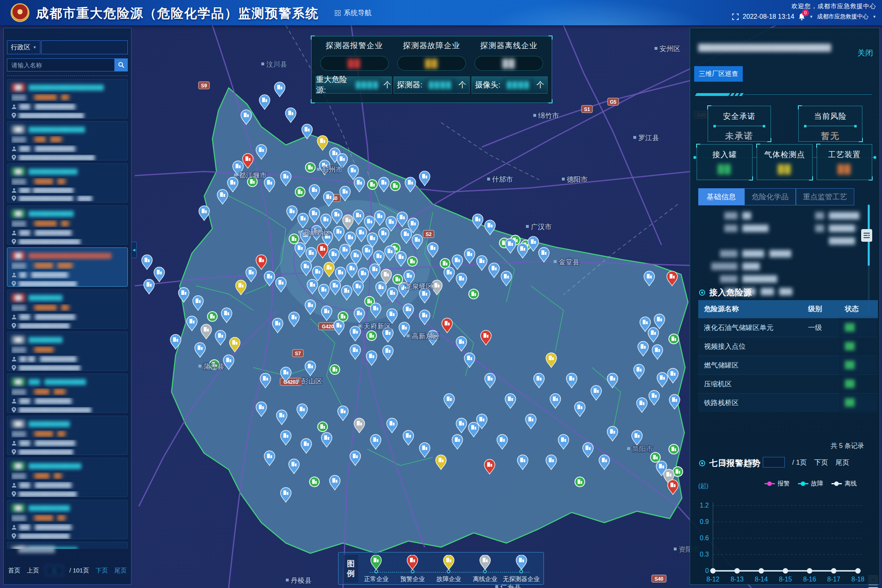  What do you see at coordinates (67, 225) in the screenshot?
I see `company-card: ██████████████████:【██████ - ██】███（████…` at bounding box center [67, 225].